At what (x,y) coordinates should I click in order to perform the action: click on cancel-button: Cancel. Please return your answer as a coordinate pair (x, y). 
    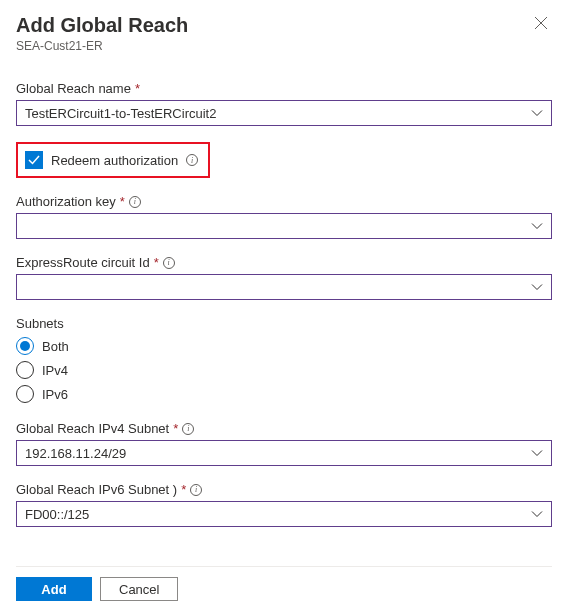
    Looking at the image, I should click on (139, 589).